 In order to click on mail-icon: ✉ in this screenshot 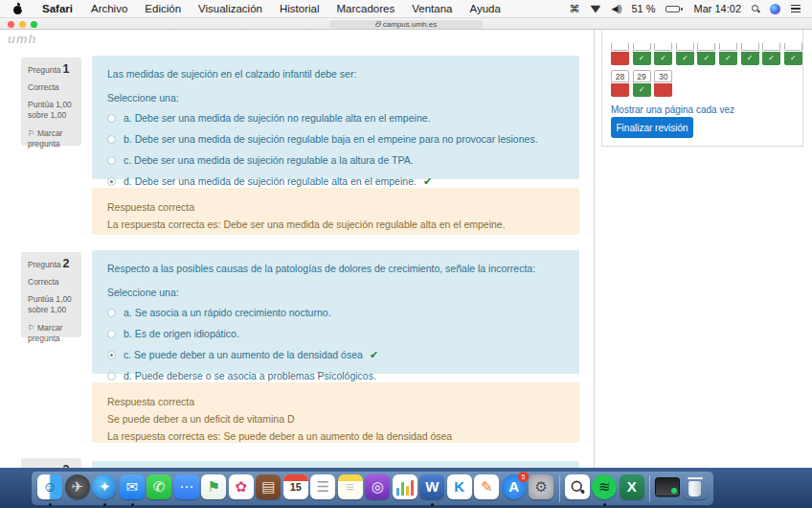, I will do `click(132, 489)`.